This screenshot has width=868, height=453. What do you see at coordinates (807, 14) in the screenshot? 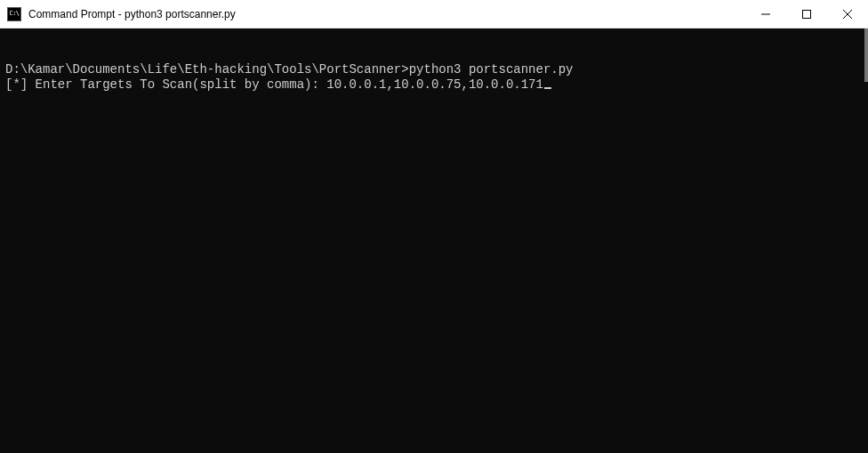
I see `maximize-button` at bounding box center [807, 14].